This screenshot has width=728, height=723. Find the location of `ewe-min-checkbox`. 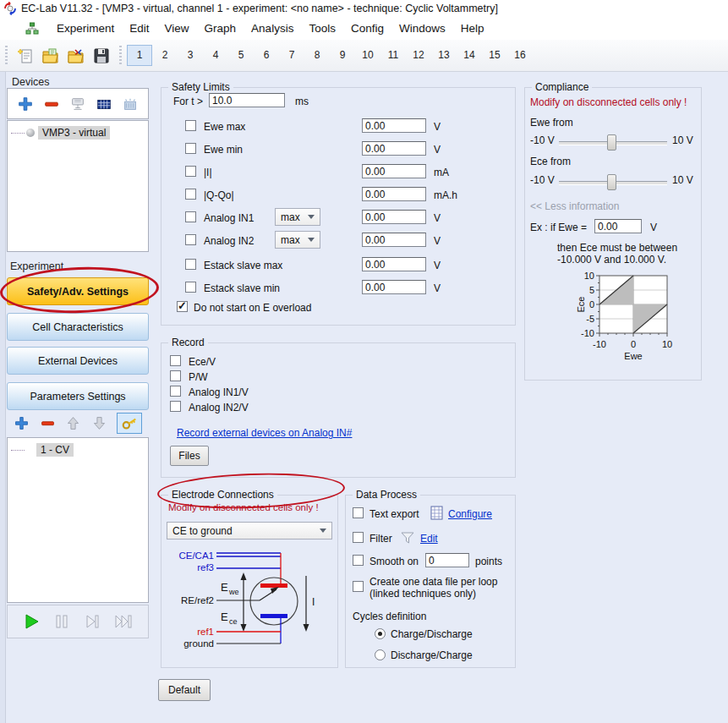

ewe-min-checkbox is located at coordinates (191, 149).